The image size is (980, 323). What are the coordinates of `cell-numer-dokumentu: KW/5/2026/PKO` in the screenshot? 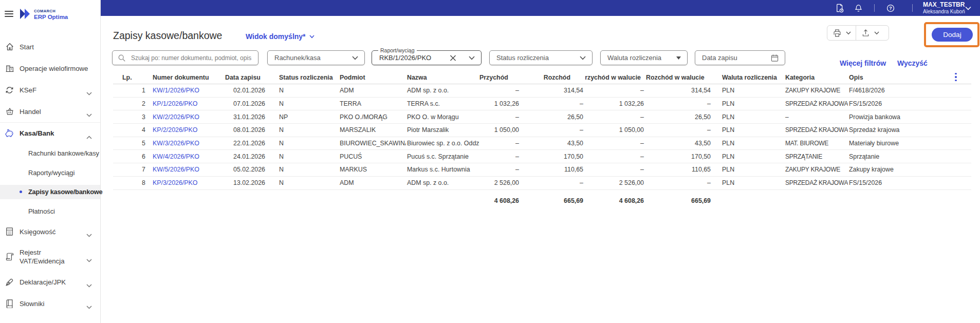 It's located at (187, 170).